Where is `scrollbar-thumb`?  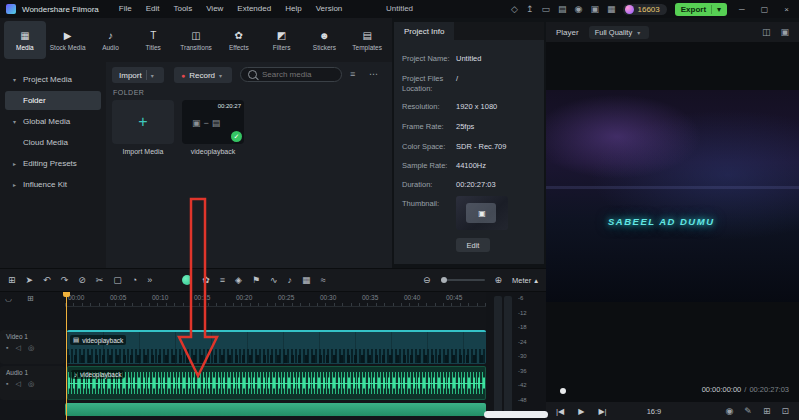
scrollbar-thumb is located at coordinates (516, 414).